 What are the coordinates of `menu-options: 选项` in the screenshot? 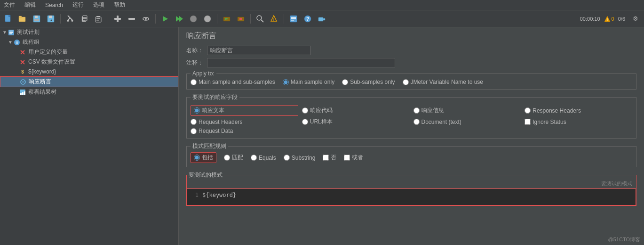 It's located at (99, 5).